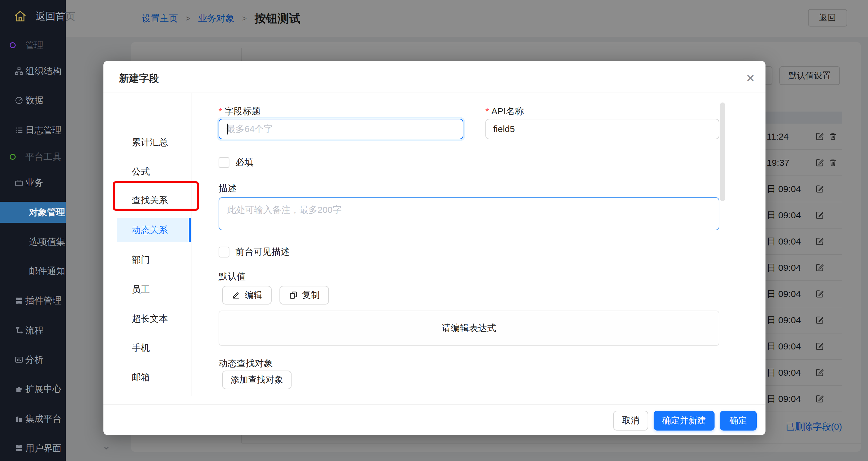 This screenshot has width=868, height=461. What do you see at coordinates (154, 289) in the screenshot?
I see `tab-employee: 员工` at bounding box center [154, 289].